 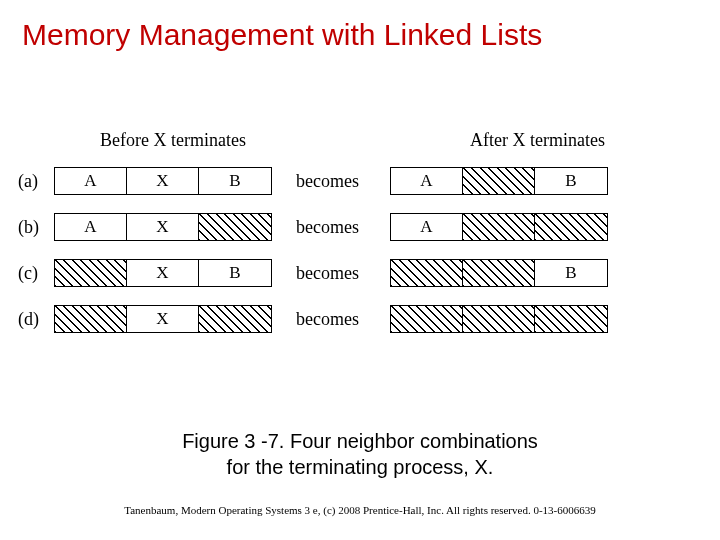 I want to click on diagram-row: (c)XBbecomesB, so click(x=313, y=273).